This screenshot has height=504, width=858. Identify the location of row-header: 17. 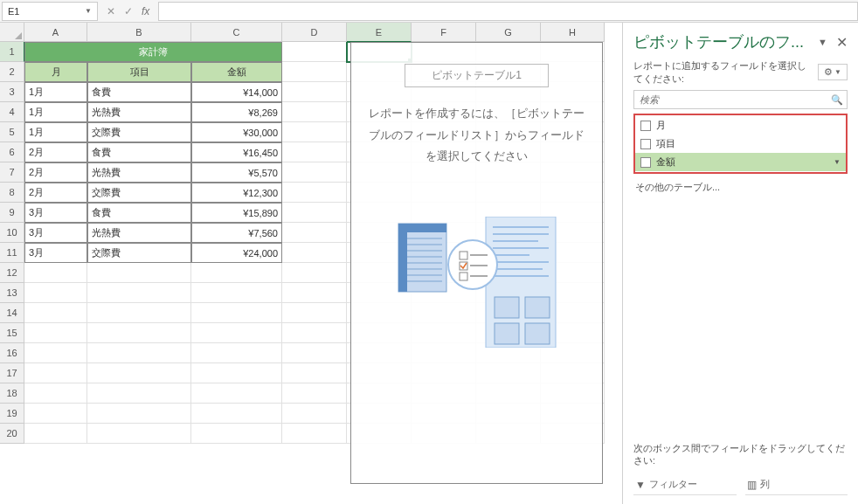
(12, 374).